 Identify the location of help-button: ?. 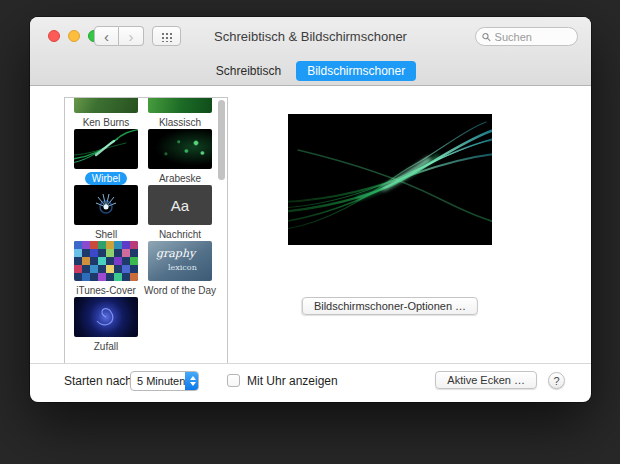
(556, 380).